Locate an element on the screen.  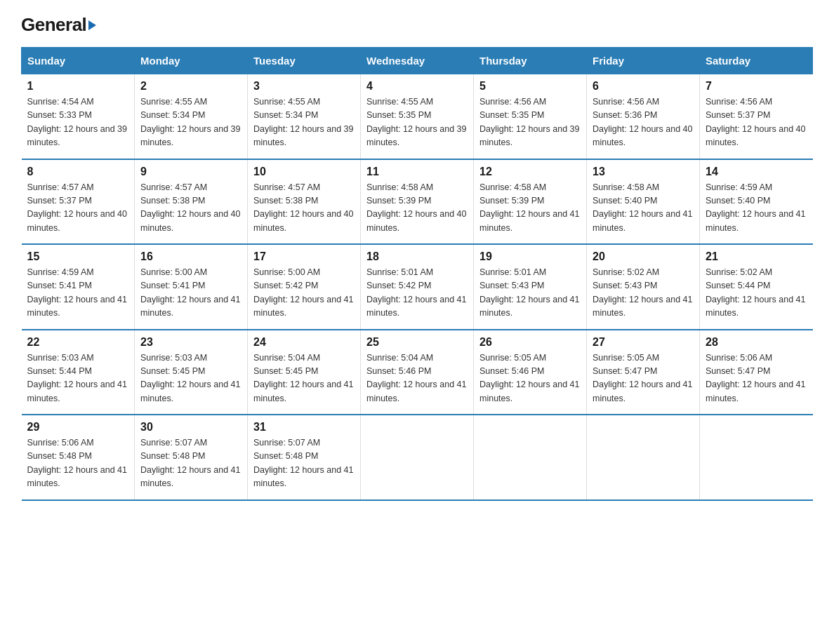
calendar-cell: 5Sunrise: 4:56 AMSunset: 5:35 PMDaylight… is located at coordinates (531, 116).